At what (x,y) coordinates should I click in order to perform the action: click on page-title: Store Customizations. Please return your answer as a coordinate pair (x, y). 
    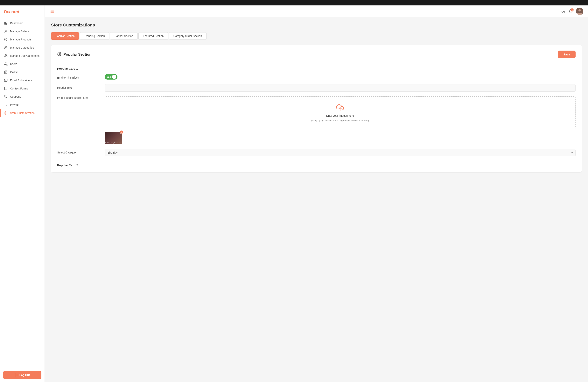
    Looking at the image, I should click on (316, 25).